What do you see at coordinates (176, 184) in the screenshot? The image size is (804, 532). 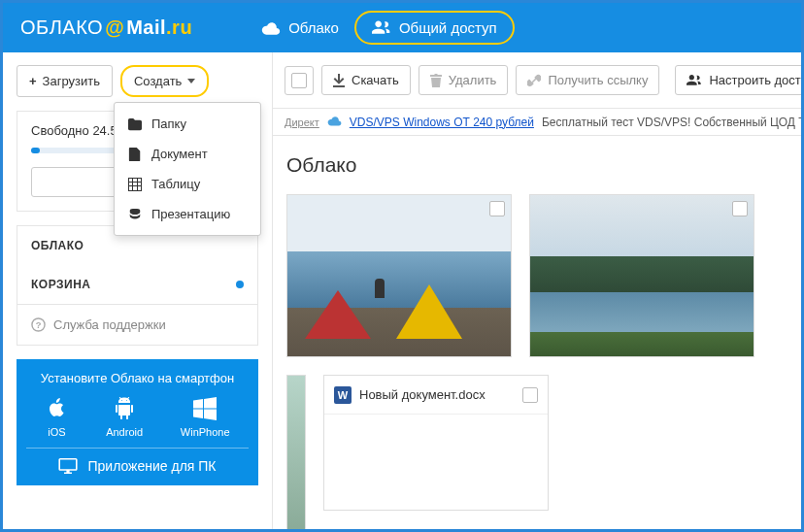 I see `menu-label-table: Таблицу` at bounding box center [176, 184].